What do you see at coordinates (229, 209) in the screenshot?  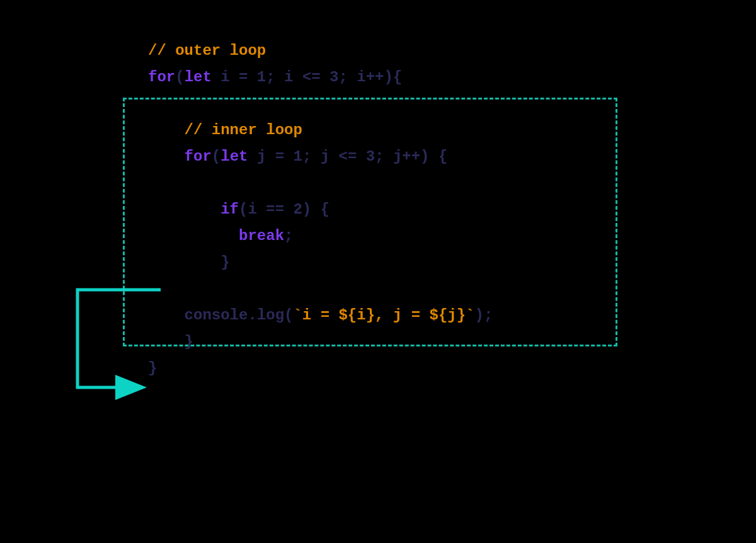 I see `keyword-if: if` at bounding box center [229, 209].